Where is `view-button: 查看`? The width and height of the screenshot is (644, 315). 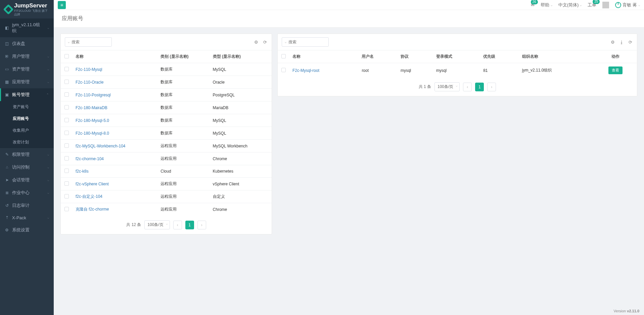
view-button: 查看 is located at coordinates (615, 71).